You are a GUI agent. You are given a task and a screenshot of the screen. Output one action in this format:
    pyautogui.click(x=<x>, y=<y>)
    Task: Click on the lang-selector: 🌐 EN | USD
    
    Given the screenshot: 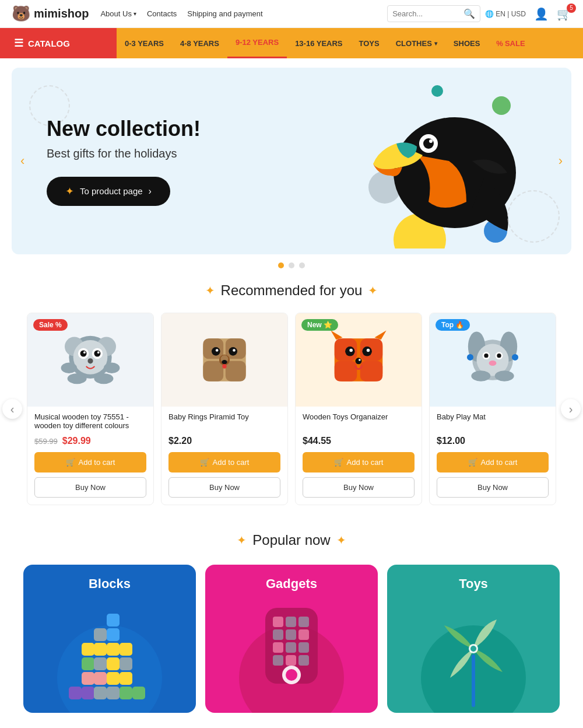 What is the action you would take?
    pyautogui.click(x=505, y=14)
    